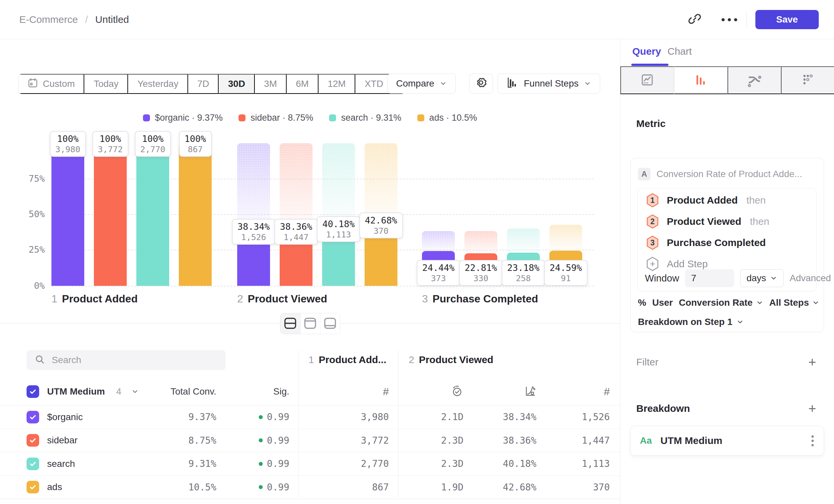 This screenshot has width=834, height=504. What do you see at coordinates (721, 303) in the screenshot?
I see `measure-type-select: Conversion Rate` at bounding box center [721, 303].